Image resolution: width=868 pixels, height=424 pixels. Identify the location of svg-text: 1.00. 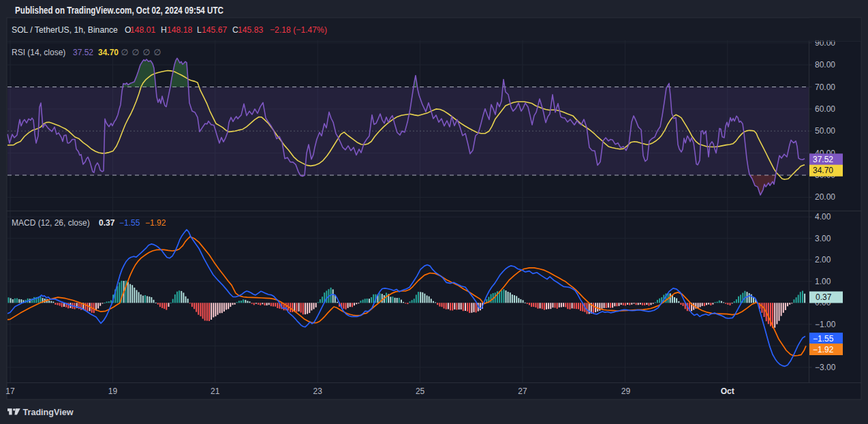
(823, 282).